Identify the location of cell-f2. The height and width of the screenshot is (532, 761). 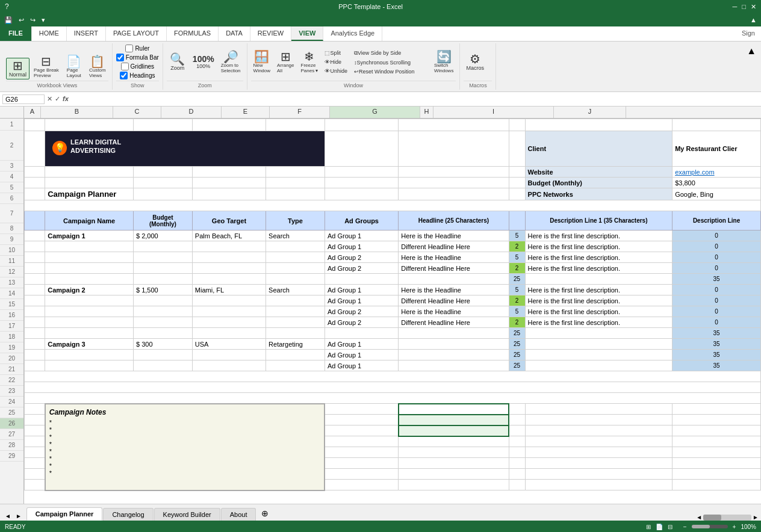
(361, 149).